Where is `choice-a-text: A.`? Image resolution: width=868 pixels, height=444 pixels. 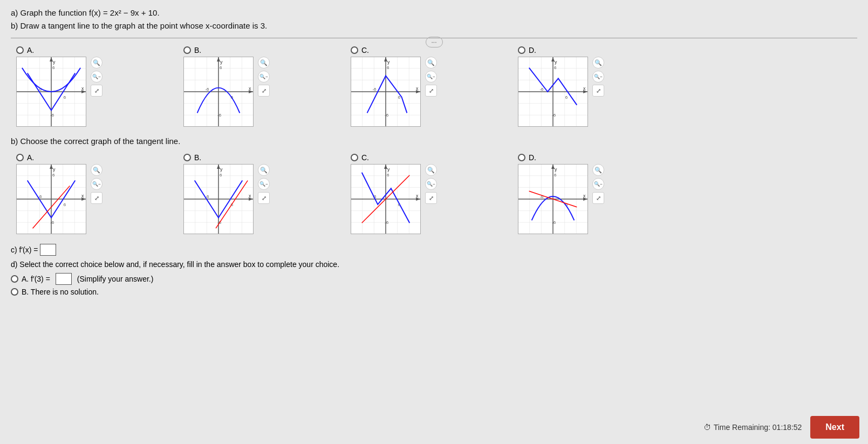
choice-a-text: A. is located at coordinates (30, 50).